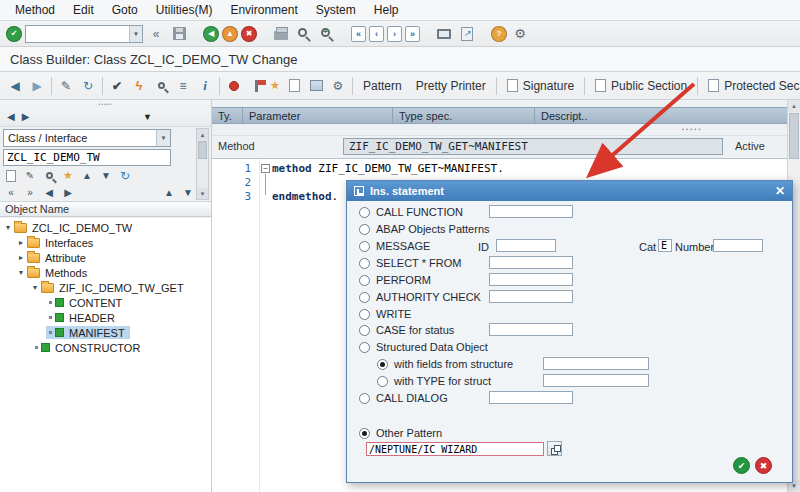 The image size is (800, 492). Describe the element at coordinates (202, 164) in the screenshot. I see `scroll-track` at that location.